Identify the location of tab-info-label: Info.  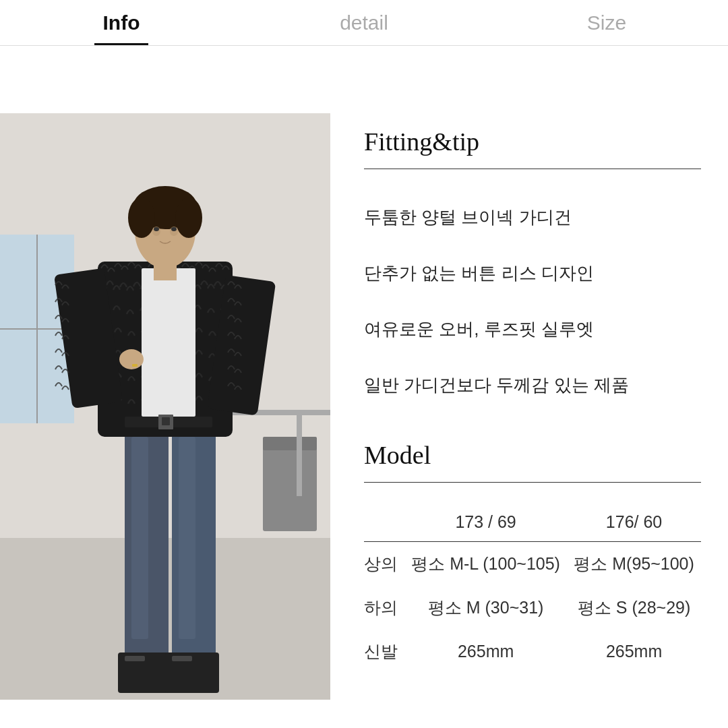
(121, 23).